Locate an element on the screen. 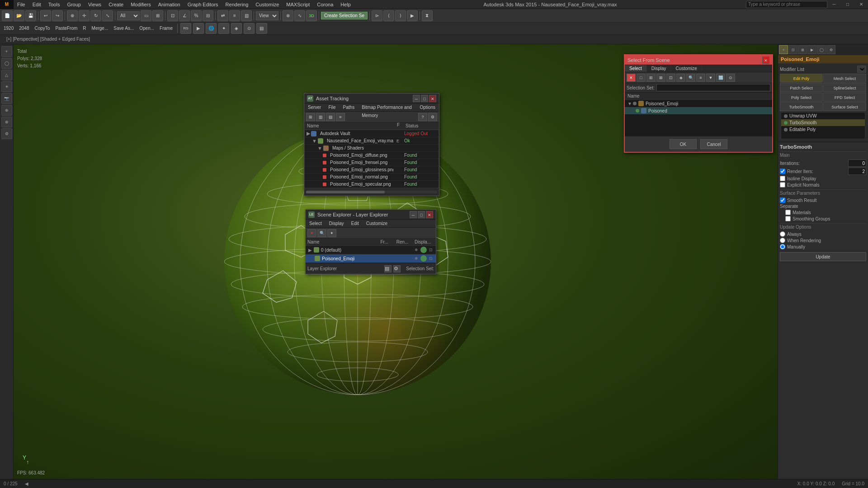  env-btn: 🌐 is located at coordinates (211, 28).